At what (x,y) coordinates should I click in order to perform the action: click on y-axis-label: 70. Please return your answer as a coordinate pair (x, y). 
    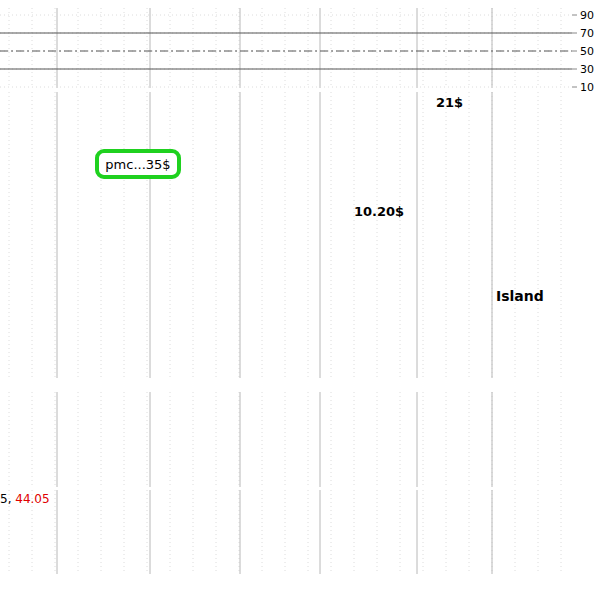
    Looking at the image, I should click on (587, 34).